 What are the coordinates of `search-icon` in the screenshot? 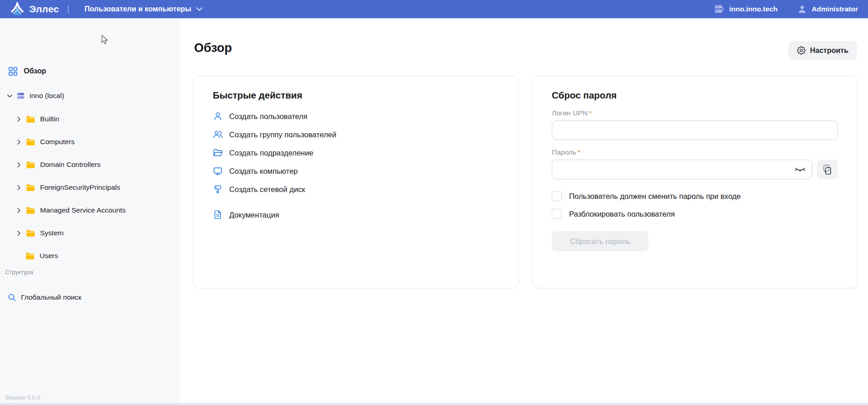 It's located at (12, 297).